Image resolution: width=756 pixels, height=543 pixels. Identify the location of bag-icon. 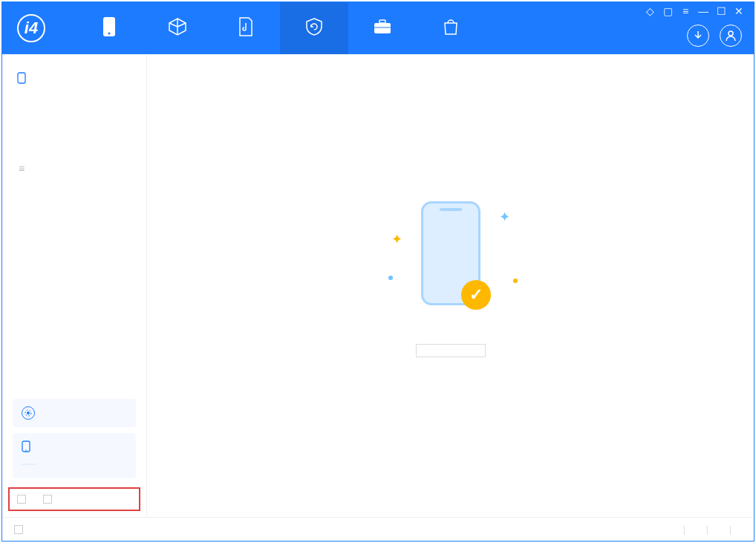
(451, 27).